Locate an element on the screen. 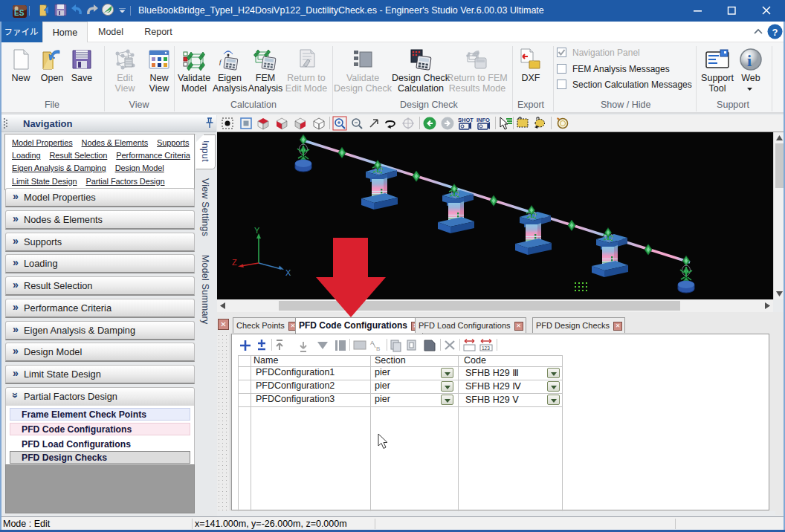 This screenshot has height=532, width=785. svg-text: Y is located at coordinates (257, 230).